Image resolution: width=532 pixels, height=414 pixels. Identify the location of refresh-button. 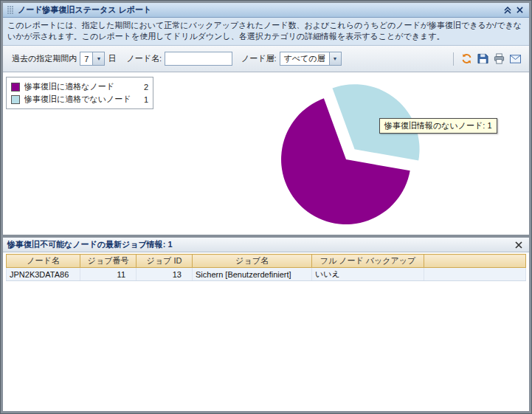
(466, 59).